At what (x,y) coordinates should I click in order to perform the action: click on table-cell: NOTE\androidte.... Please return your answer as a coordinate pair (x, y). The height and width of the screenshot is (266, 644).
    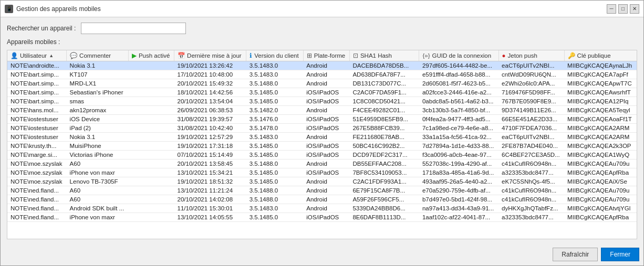
    Looking at the image, I should click on (37, 66).